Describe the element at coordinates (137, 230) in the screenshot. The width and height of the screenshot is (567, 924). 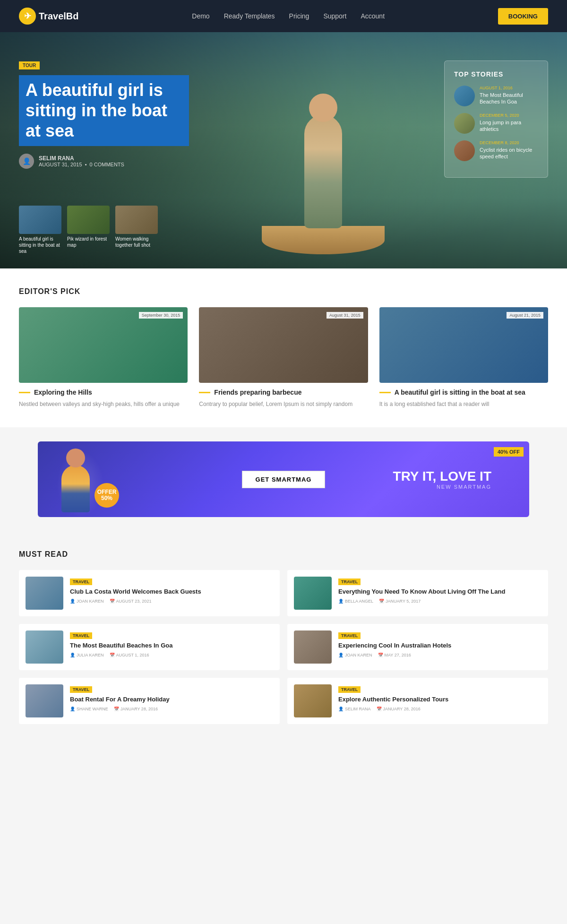
I see `thumb-item-3: Women walking together full shot` at that location.